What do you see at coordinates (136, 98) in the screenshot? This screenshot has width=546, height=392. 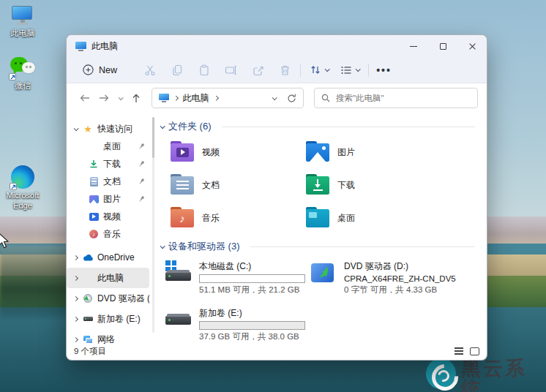 I see `up-button` at bounding box center [136, 98].